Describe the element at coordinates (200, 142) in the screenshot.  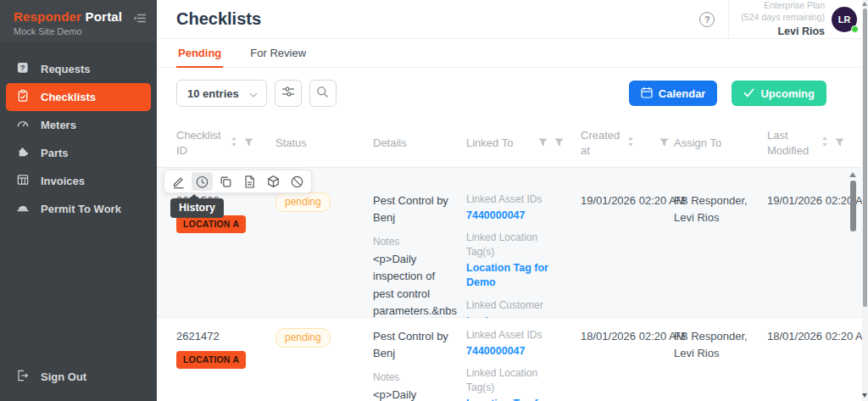
I see `column-label: Checklist ID` at that location.